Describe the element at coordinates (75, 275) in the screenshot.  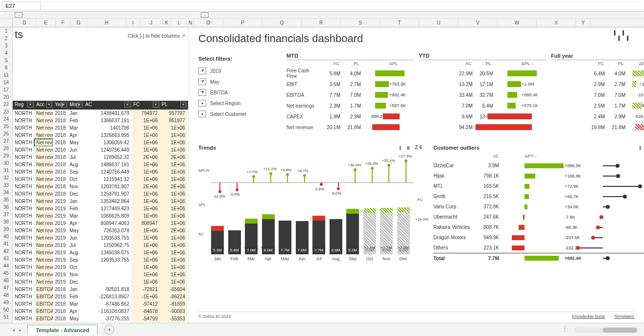
I see `cell: Nov` at that location.